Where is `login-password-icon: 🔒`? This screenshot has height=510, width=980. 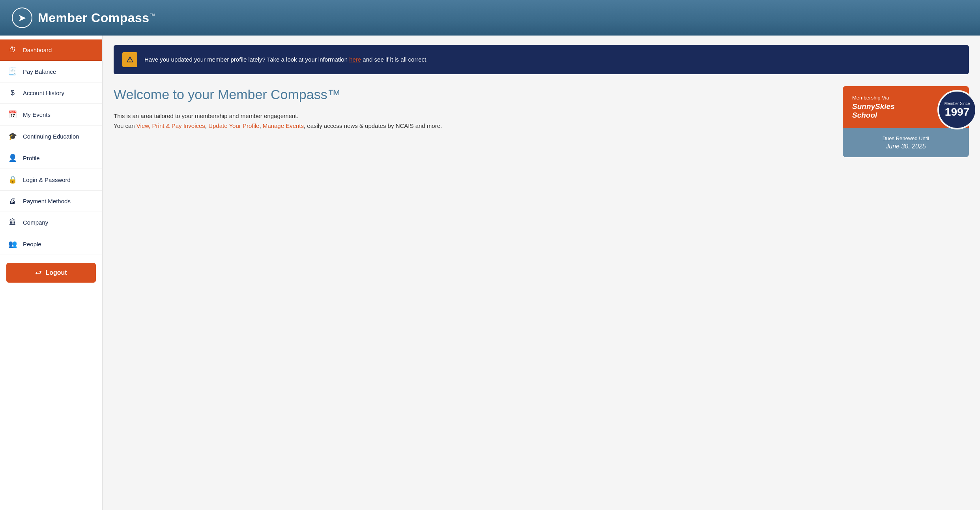 login-password-icon: 🔒 is located at coordinates (13, 180).